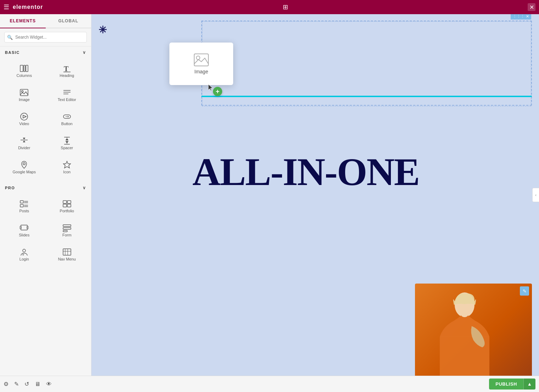  I want to click on search-icon: 🔍, so click(10, 38).